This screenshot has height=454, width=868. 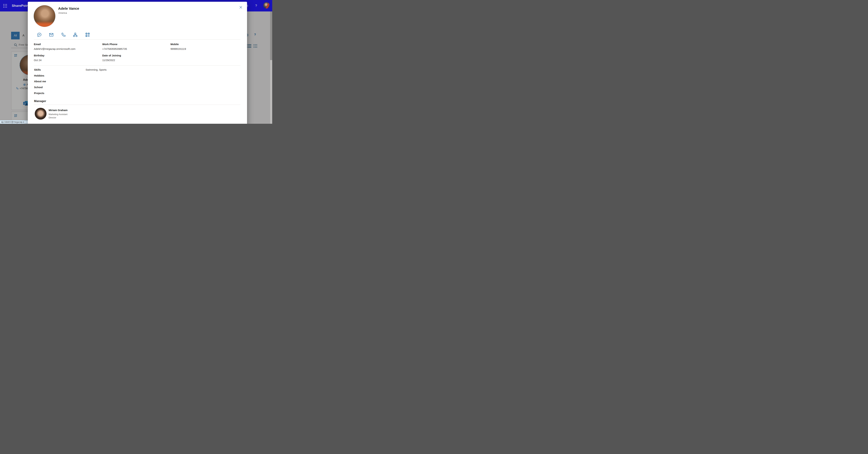 What do you see at coordinates (110, 44) in the screenshot?
I see `field-label-work-phone: Work Phone` at bounding box center [110, 44].